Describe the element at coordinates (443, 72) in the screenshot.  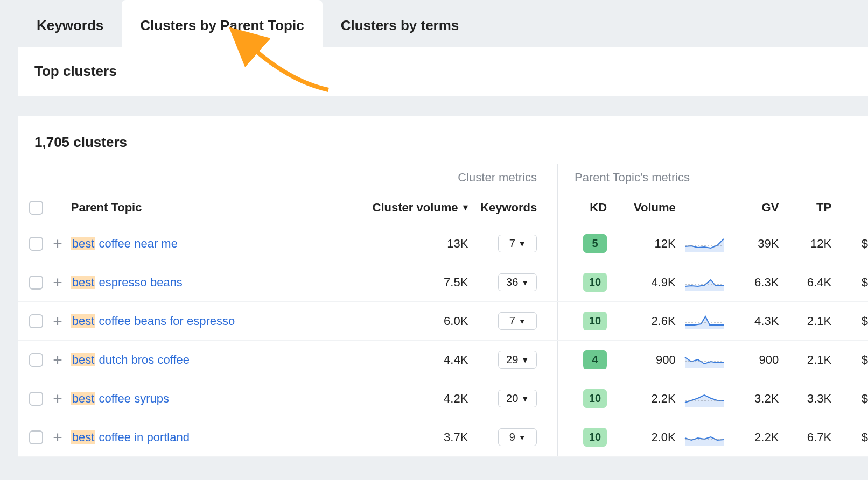
I see `top-clusters-heading: Top clusters` at that location.